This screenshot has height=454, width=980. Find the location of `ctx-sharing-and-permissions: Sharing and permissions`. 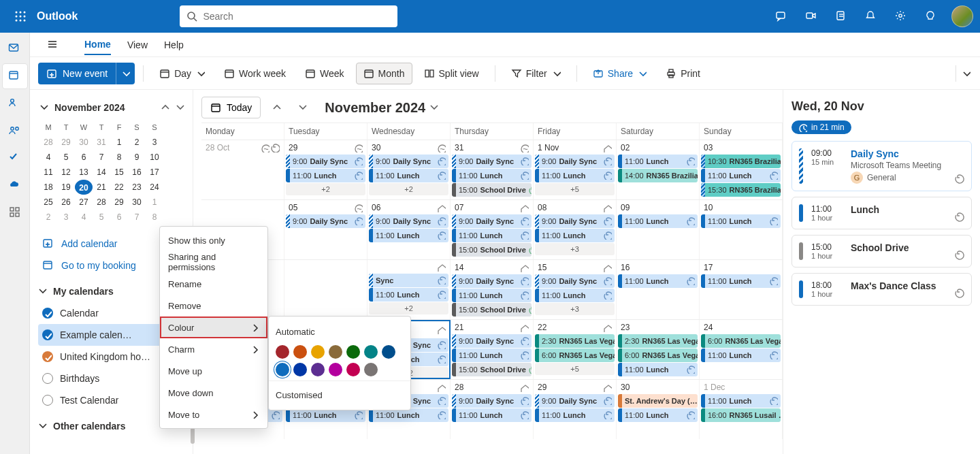

ctx-sharing-and-permissions: Sharing and permissions is located at coordinates (214, 262).